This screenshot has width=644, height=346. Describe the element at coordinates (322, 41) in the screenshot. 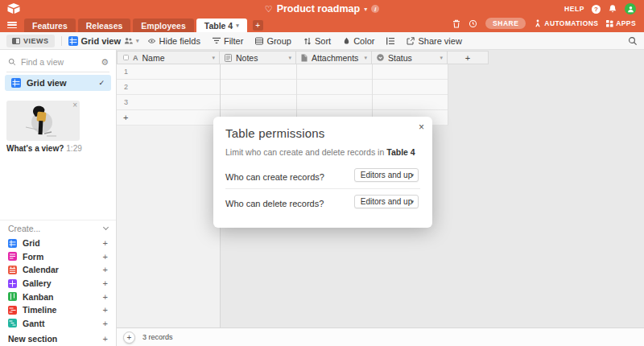

I see `view-toolbar: VIEWS Grid view ▾ Hide fields` at that location.